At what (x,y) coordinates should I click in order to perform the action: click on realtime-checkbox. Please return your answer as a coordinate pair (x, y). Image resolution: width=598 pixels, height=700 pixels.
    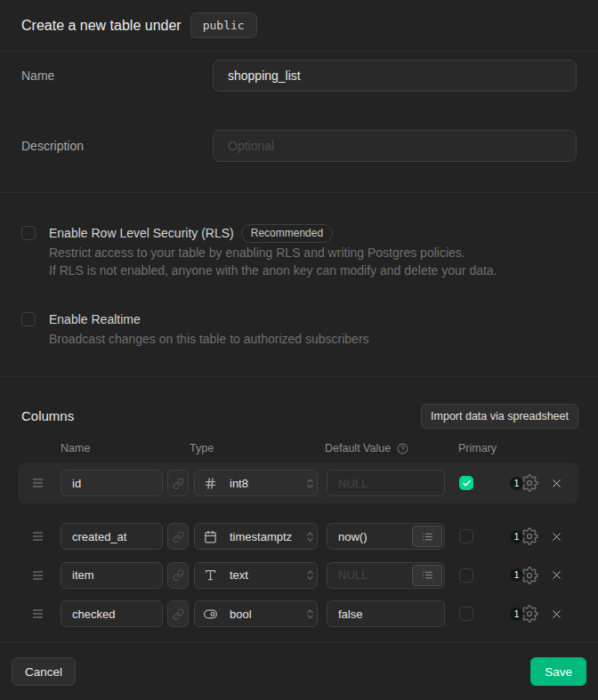
    Looking at the image, I should click on (28, 319).